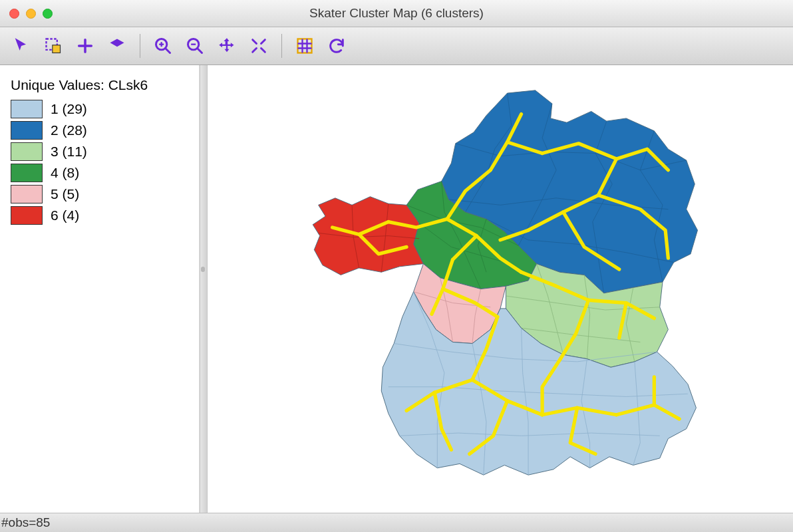 The image size is (793, 532). I want to click on legend-title: Unique Values: CLsk6, so click(100, 85).